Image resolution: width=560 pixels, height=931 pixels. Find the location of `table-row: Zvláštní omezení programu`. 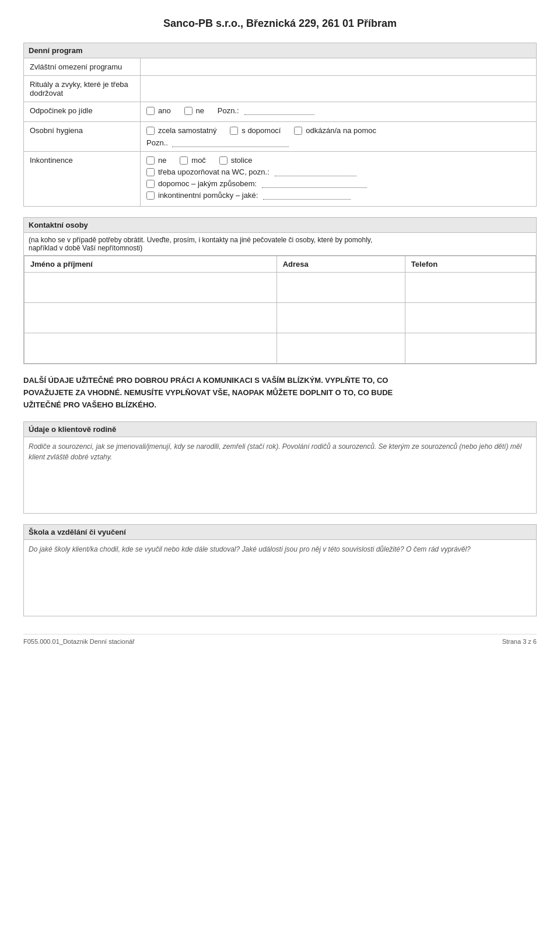

table-row: Zvláštní omezení programu is located at coordinates (280, 67).